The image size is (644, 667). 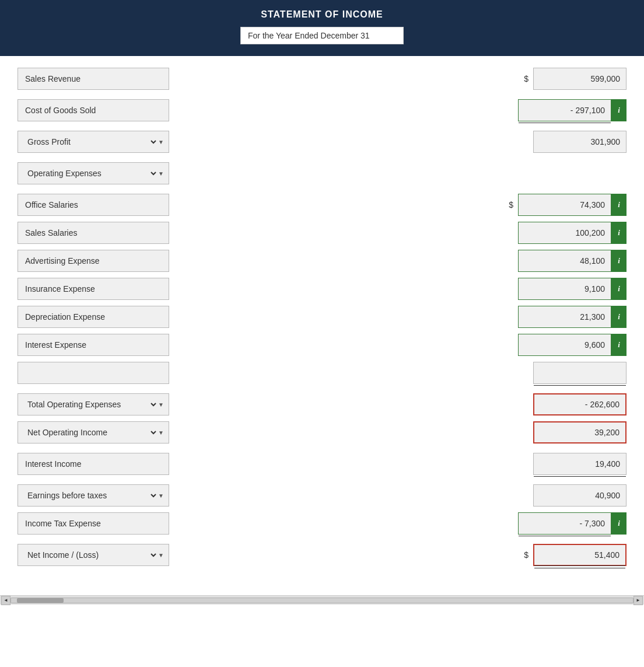 I want to click on insurance-info-button: i, so click(x=619, y=289).